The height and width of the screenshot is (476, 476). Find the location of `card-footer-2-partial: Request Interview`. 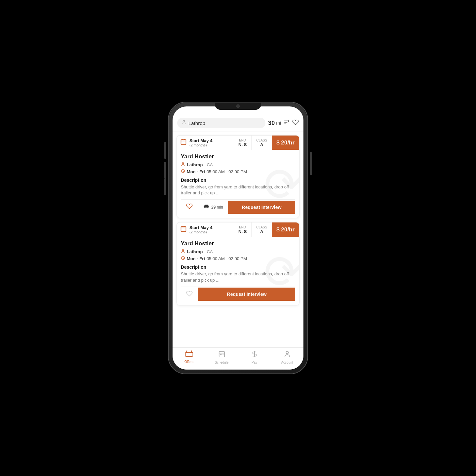

card-footer-2-partial: Request Interview is located at coordinates (238, 294).